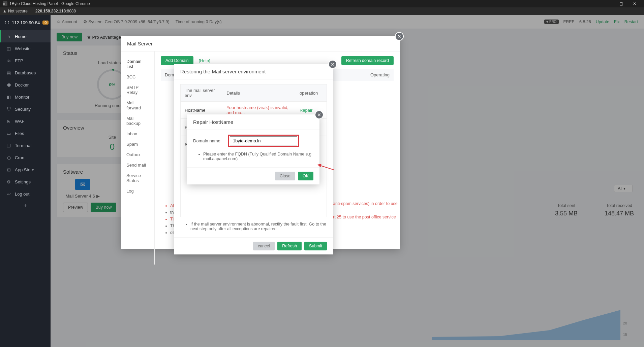 This screenshot has width=644, height=347. I want to click on nav-item-monitor: ◧Monitor, so click(25, 97).